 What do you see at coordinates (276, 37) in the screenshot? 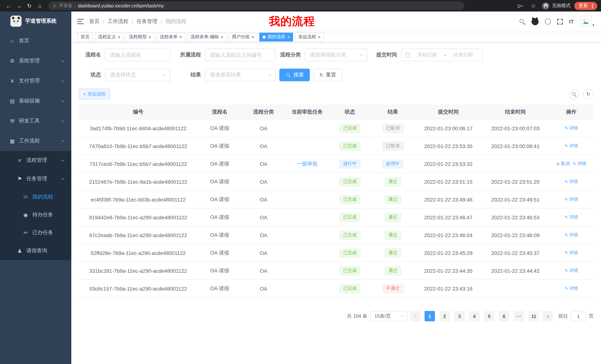
I see `tab-6: 我的流程×` at bounding box center [276, 37].